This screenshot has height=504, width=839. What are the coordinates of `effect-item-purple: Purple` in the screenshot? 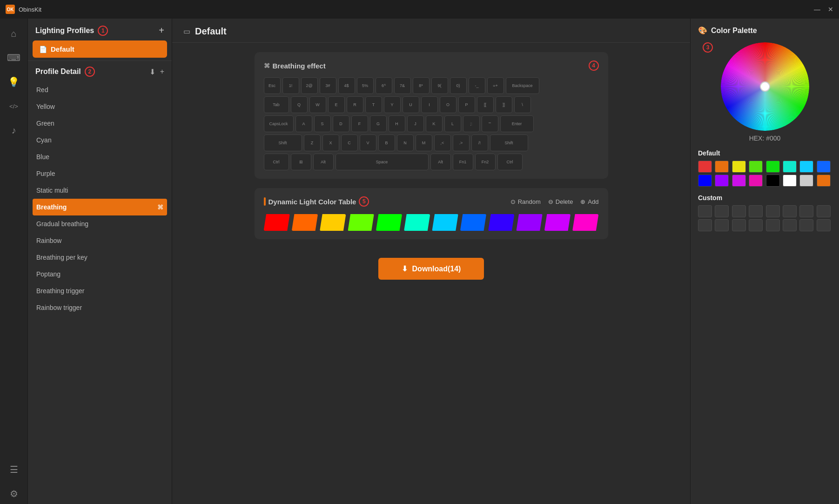 It's located at (100, 174).